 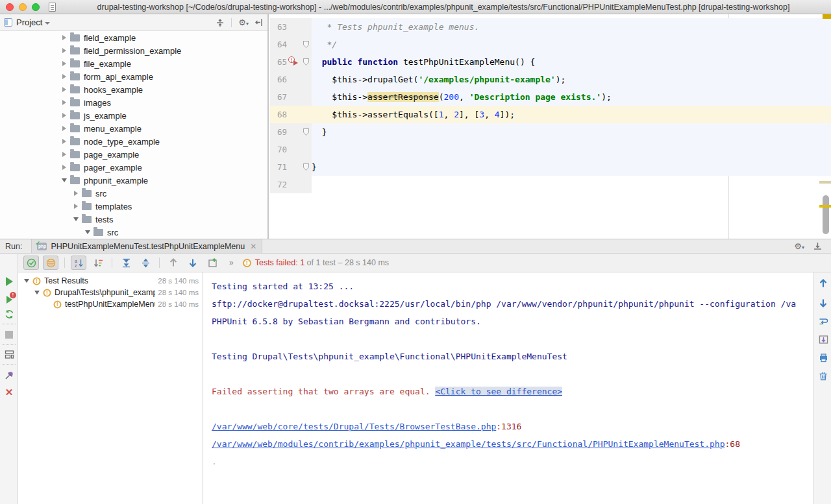 What do you see at coordinates (133, 38) in the screenshot?
I see `project-tree-item: field_example` at bounding box center [133, 38].